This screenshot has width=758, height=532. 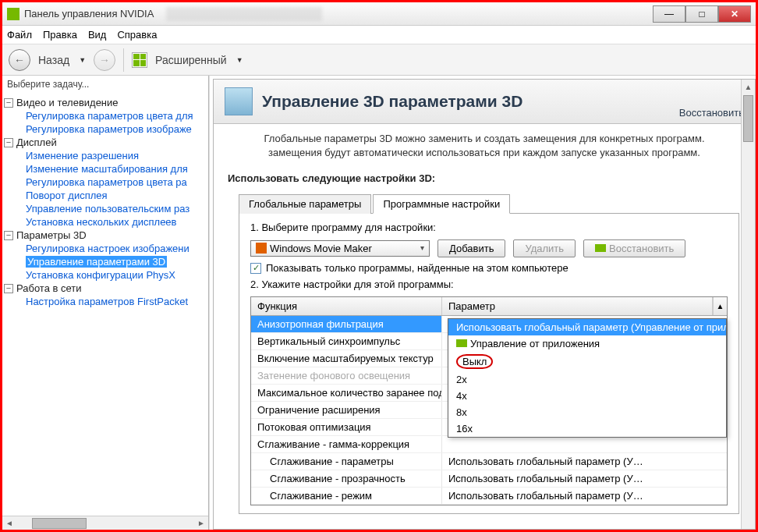 I want to click on add-button: Добавить, so click(x=471, y=248).